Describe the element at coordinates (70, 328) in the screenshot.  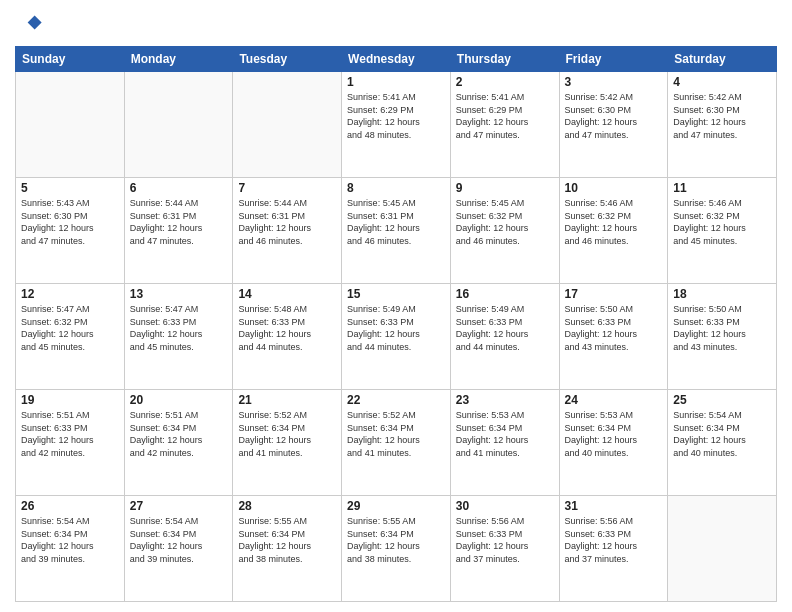
I see `cell-info: Sunrise: 5:47 AMSunset: 6:32 PMDaylight:…` at that location.